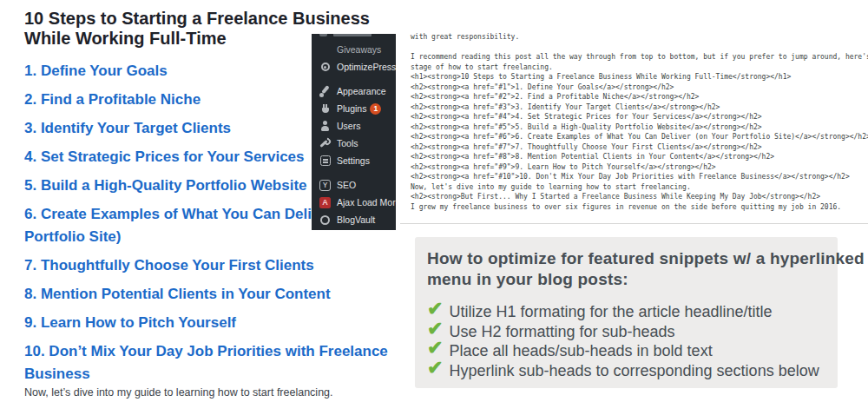 The width and height of the screenshot is (868, 402). Describe the element at coordinates (627, 372) in the screenshot. I see `tip-item: ✔ Hyperlink sub-heads to corresponding s…` at that location.